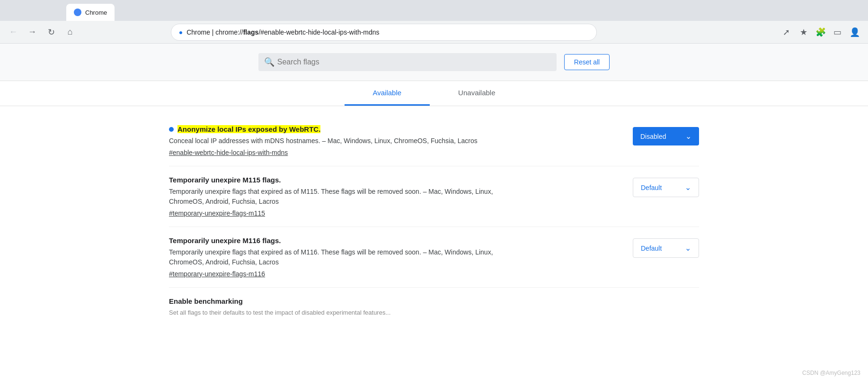 The height and width of the screenshot is (381, 868). What do you see at coordinates (181, 32) in the screenshot?
I see `chrome-shield-icon: ●` at bounding box center [181, 32].